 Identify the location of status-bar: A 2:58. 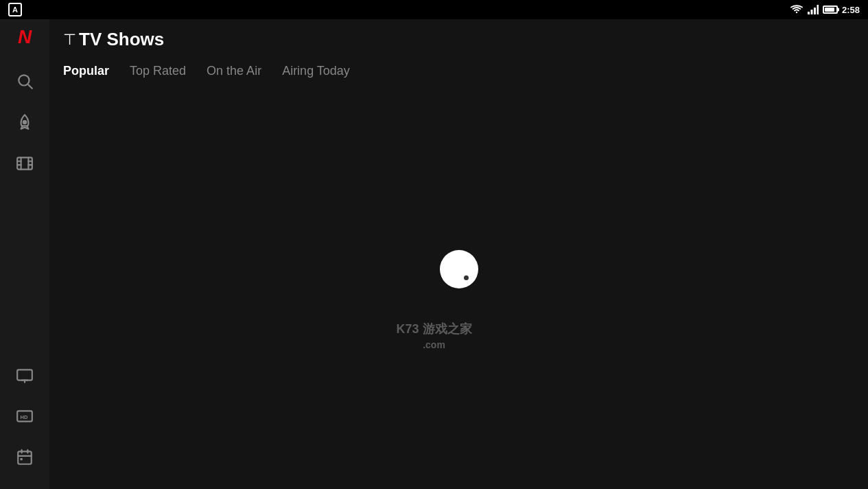
(434, 10).